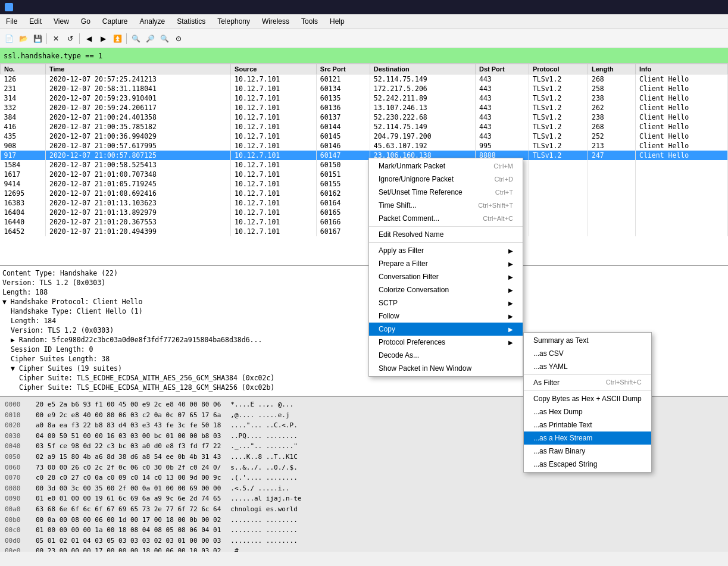 Image resolution: width=728 pixels, height=566 pixels. What do you see at coordinates (364, 509) in the screenshot?
I see `hex-row: 00a063 68 6e 6f 6c 6f 67 69 65 73 2e 77 …` at bounding box center [364, 509].